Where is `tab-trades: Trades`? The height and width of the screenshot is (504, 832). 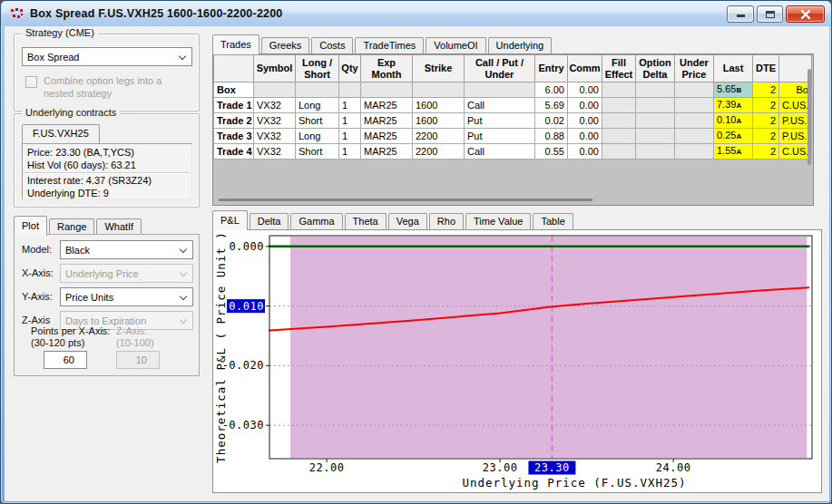 tab-trades: Trades is located at coordinates (236, 44).